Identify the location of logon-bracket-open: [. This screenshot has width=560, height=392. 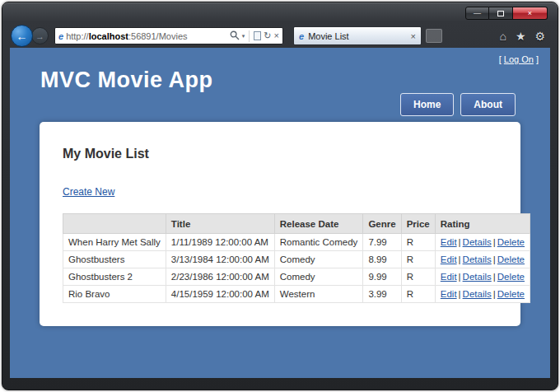
(501, 59).